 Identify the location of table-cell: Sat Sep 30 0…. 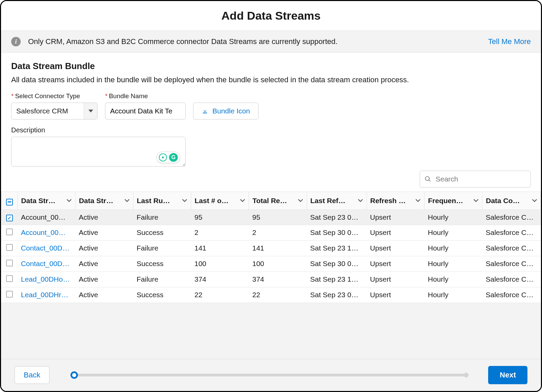
(337, 264).